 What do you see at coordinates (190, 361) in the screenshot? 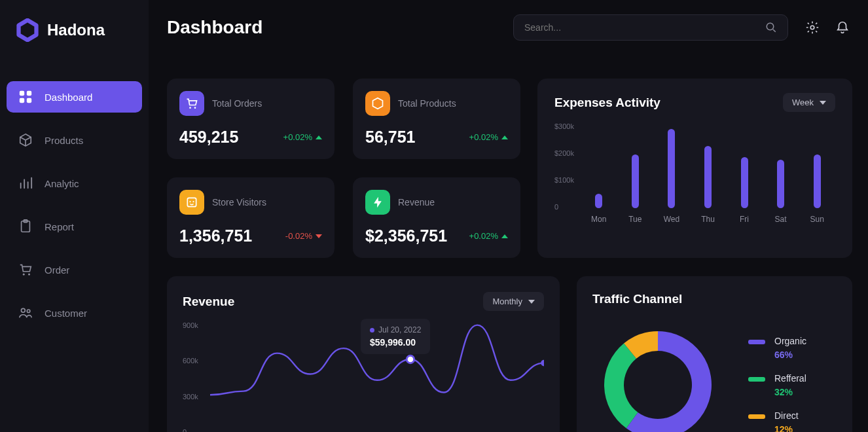
I see `y-tick: 600k` at bounding box center [190, 361].